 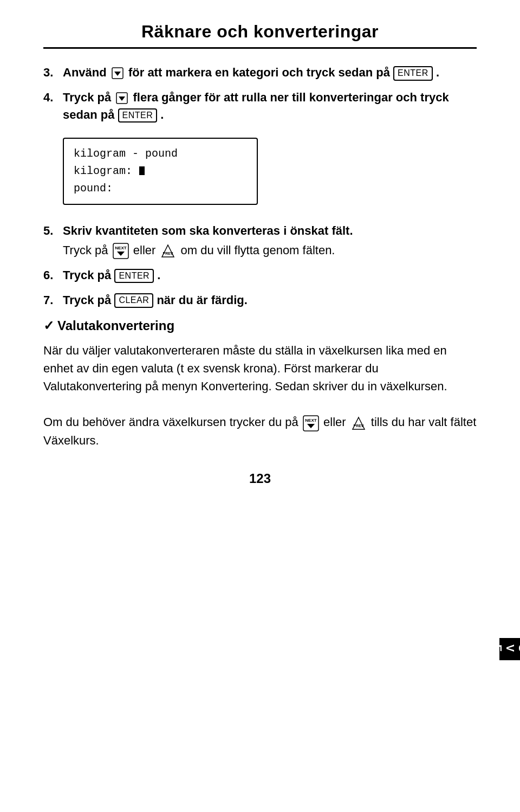 I want to click on check-icon: ✓, so click(x=49, y=326).